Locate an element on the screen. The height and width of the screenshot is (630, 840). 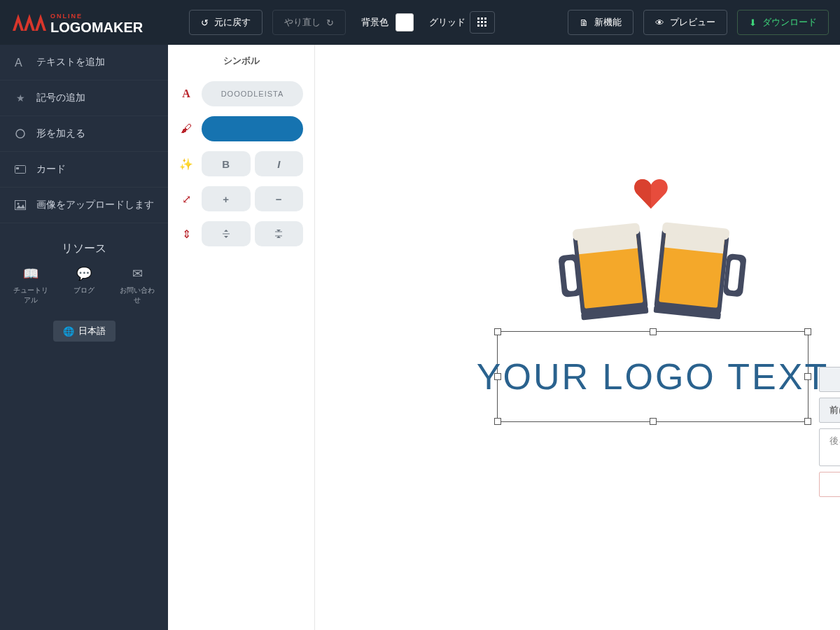
handle-s is located at coordinates (653, 421).